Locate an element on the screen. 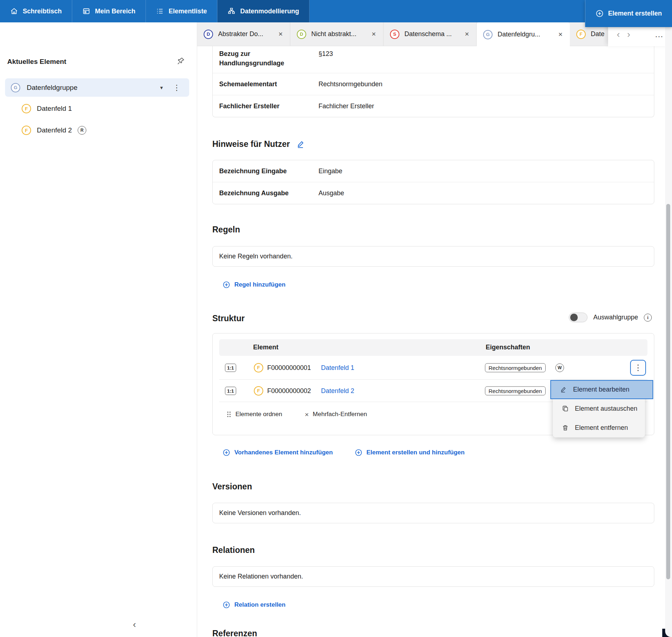  hinweise-row: Bezeichnung Eingabe Eingabe is located at coordinates (433, 171).